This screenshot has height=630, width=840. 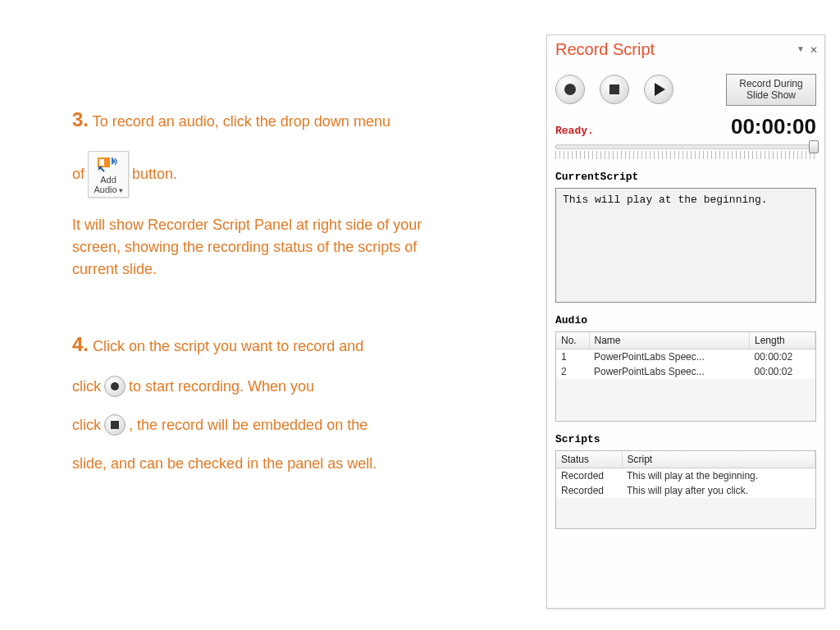 I want to click on status-row: Ready. 00:00:00, so click(x=686, y=126).